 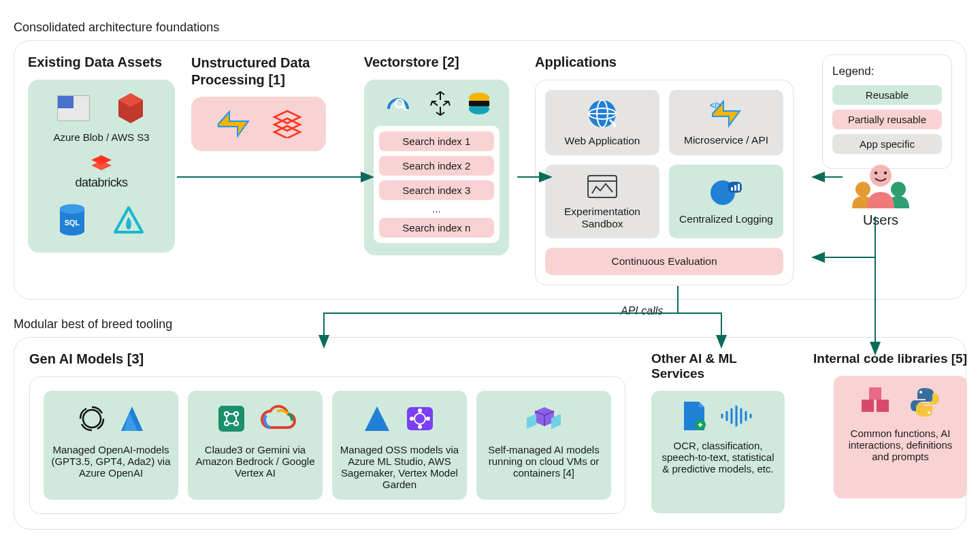 What do you see at coordinates (544, 419) in the screenshot?
I see `container-icon` at bounding box center [544, 419].